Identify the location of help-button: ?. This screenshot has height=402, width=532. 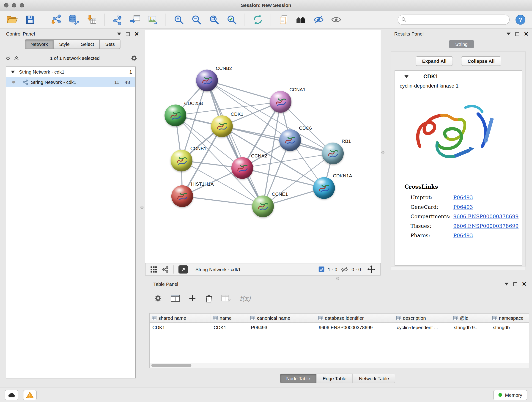
(520, 20).